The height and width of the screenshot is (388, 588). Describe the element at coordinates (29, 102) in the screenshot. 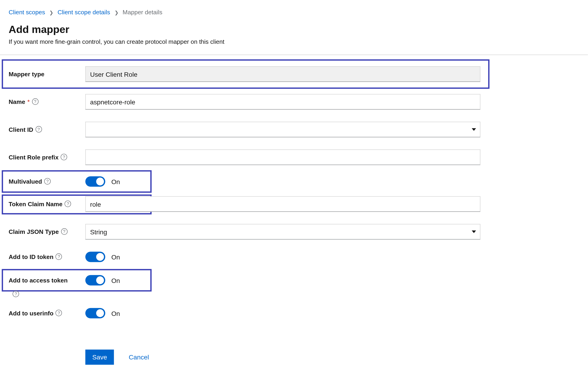

I see `required-icon: *` at that location.